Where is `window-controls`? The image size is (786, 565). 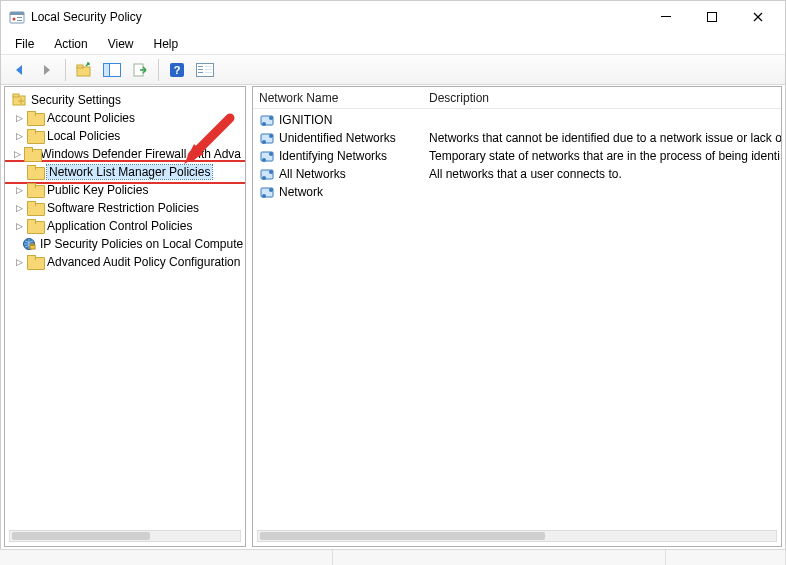 window-controls is located at coordinates (712, 17).